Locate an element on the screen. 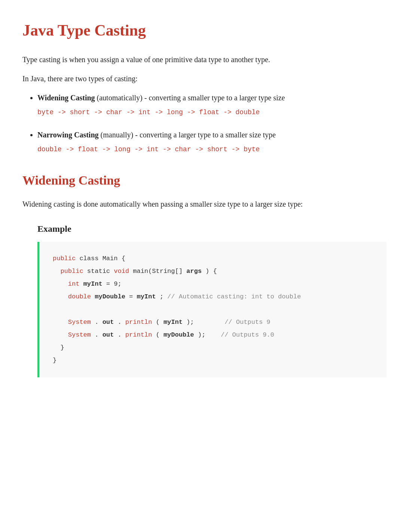 The image size is (409, 532). println-2-close: ); is located at coordinates (202, 335).